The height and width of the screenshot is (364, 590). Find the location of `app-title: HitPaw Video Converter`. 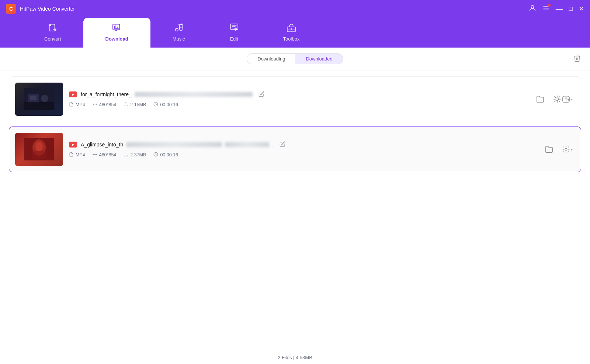

app-title: HitPaw Video Converter is located at coordinates (274, 9).